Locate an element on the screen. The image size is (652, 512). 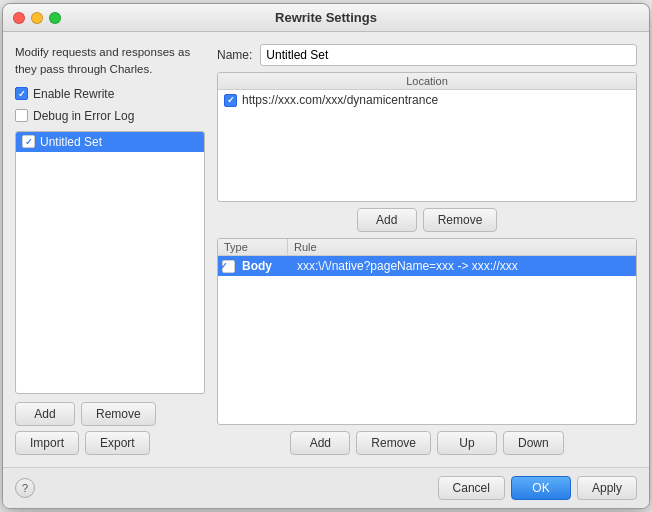
minimize-button is located at coordinates (37, 18).